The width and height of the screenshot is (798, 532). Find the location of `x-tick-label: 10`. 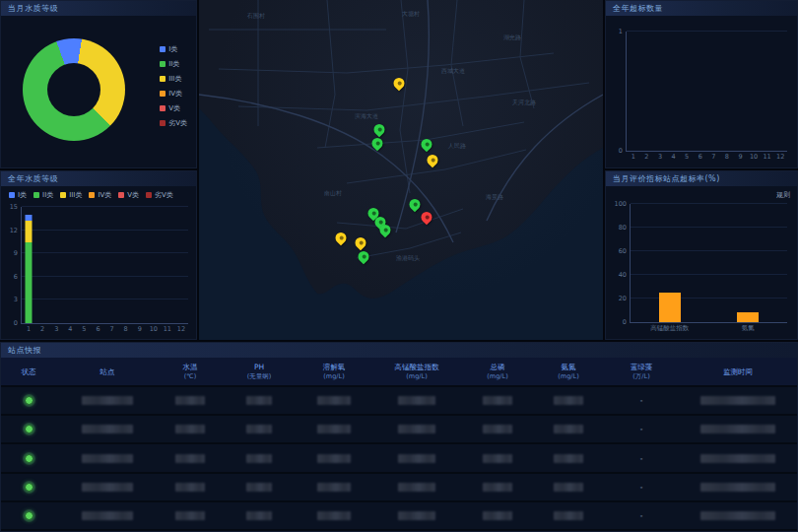

x-tick-label: 10 is located at coordinates (754, 158).